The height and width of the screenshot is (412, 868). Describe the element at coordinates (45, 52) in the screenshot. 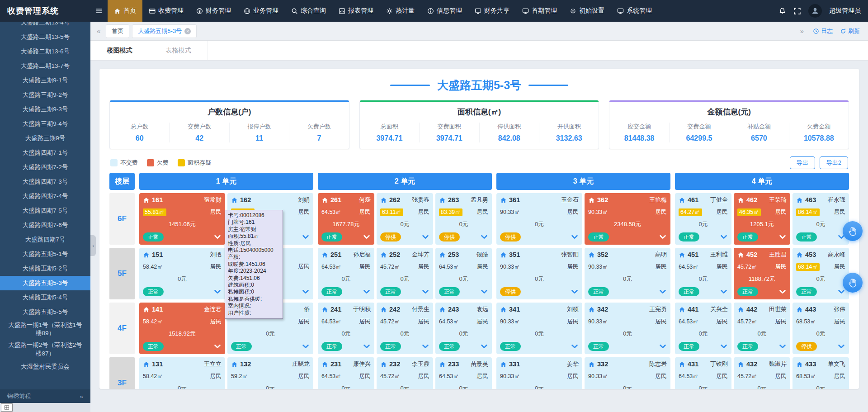

I see `sidebar-item-2: 大盛路二期13-6号` at that location.